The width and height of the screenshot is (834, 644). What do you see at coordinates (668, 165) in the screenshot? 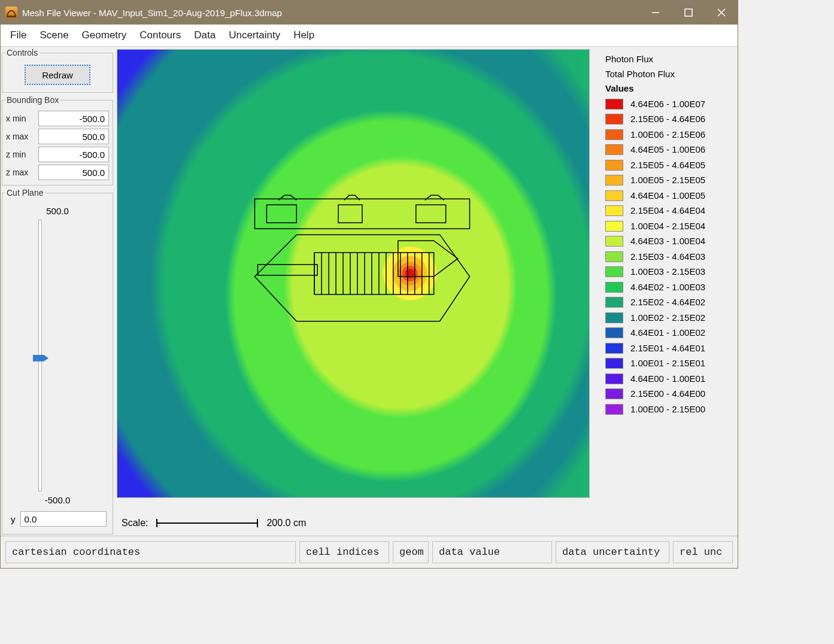
I see `legend-range-label: 2.15E05 - 4.64E05` at bounding box center [668, 165].